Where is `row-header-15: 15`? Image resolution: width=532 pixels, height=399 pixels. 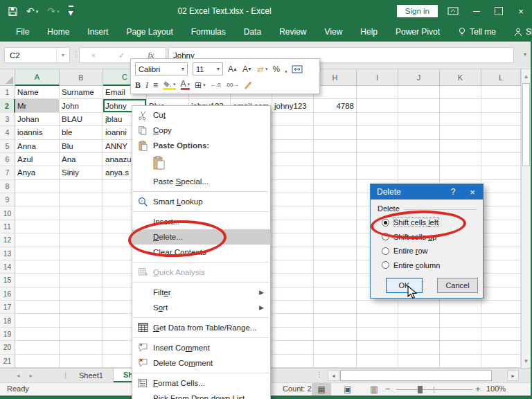
row-header-15: 15 is located at coordinates (8, 280).